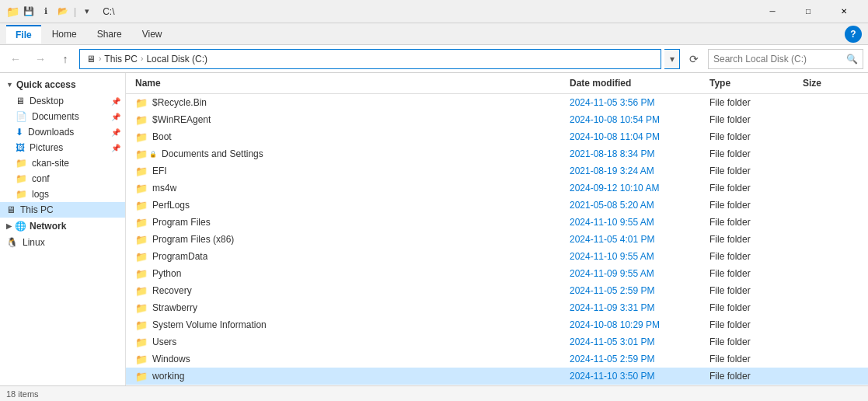  What do you see at coordinates (65, 59) in the screenshot?
I see `up-button: ↑` at bounding box center [65, 59].